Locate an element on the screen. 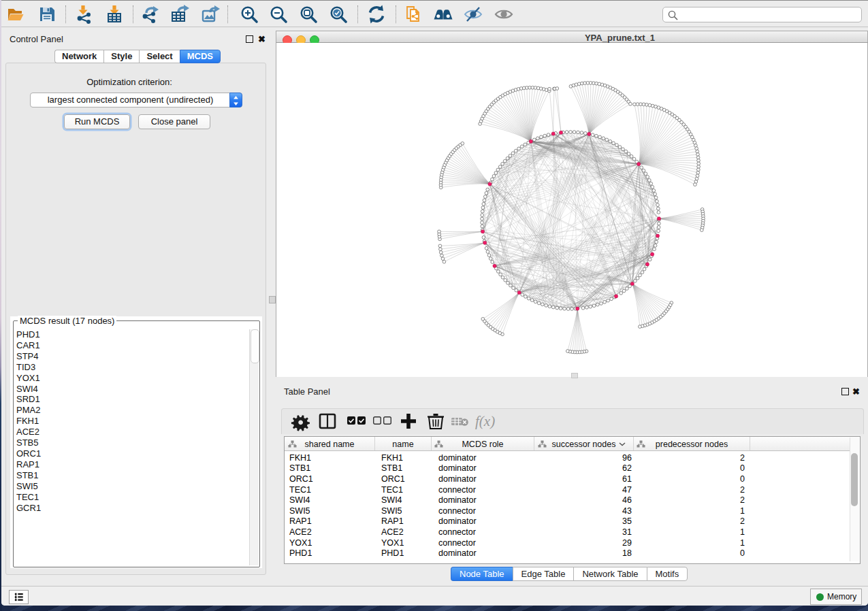 The width and height of the screenshot is (868, 611). svg-text: f(x) is located at coordinates (485, 421).